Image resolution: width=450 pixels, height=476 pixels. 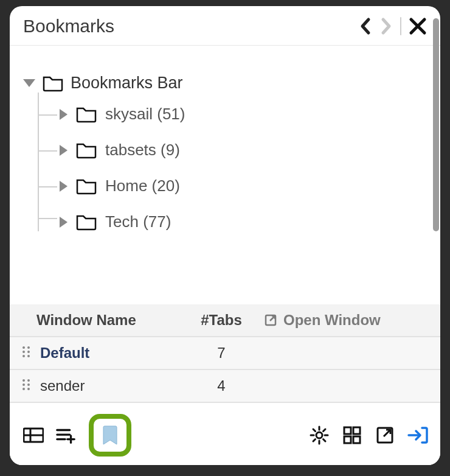 What do you see at coordinates (110, 435) in the screenshot?
I see `bookmark-icon` at bounding box center [110, 435].